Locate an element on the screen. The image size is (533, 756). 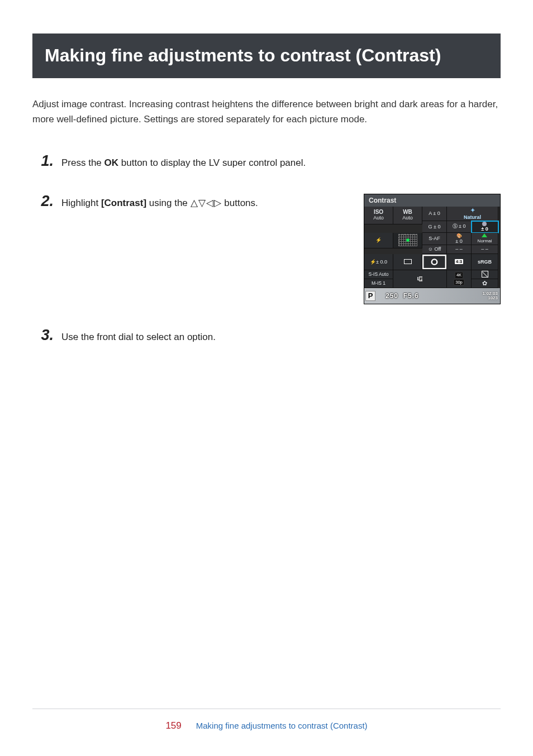
contrast-label: [Contrast] is located at coordinates (124, 203).